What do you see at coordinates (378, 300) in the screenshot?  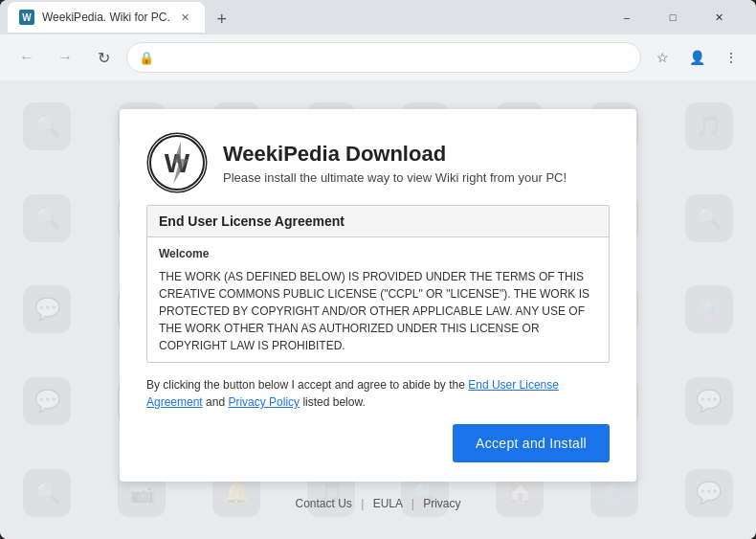 I see `eula-body: Welcome THE WORK (AS DEFINED BELOW) IS P…` at bounding box center [378, 300].